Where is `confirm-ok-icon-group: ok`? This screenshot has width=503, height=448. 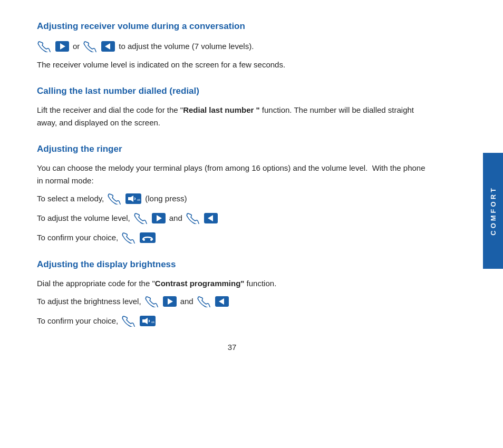
confirm-ok-icon-group: ok is located at coordinates (139, 321).